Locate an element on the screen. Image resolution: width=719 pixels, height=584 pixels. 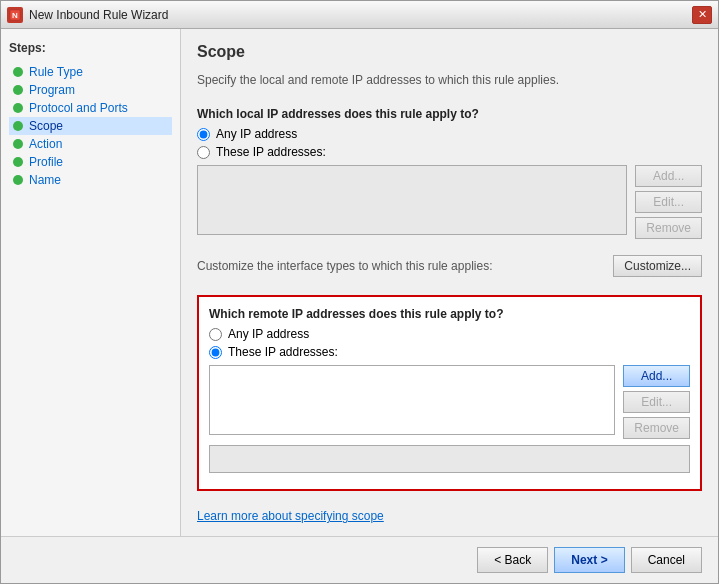
window-icon: N is located at coordinates (15, 15).